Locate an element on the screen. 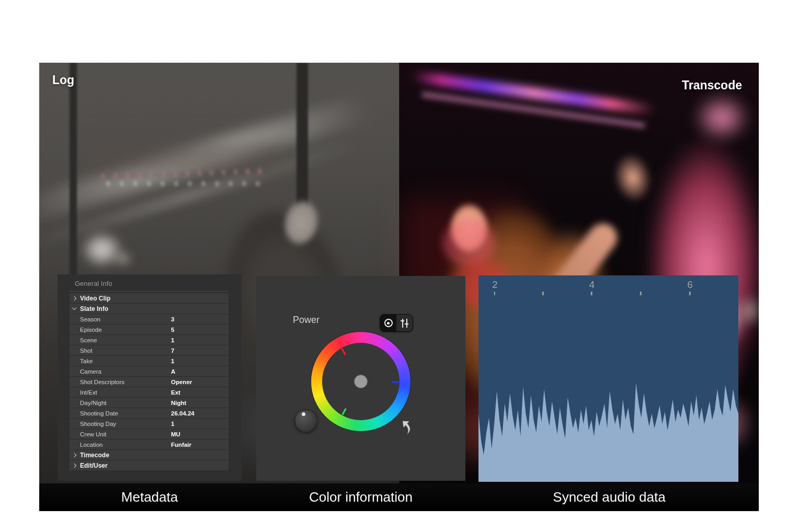  field-label: Camera is located at coordinates (91, 372).